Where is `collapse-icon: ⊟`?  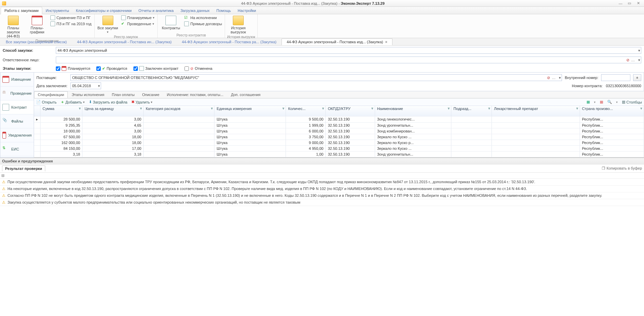 collapse-icon: ⊟ is located at coordinates (3, 175).